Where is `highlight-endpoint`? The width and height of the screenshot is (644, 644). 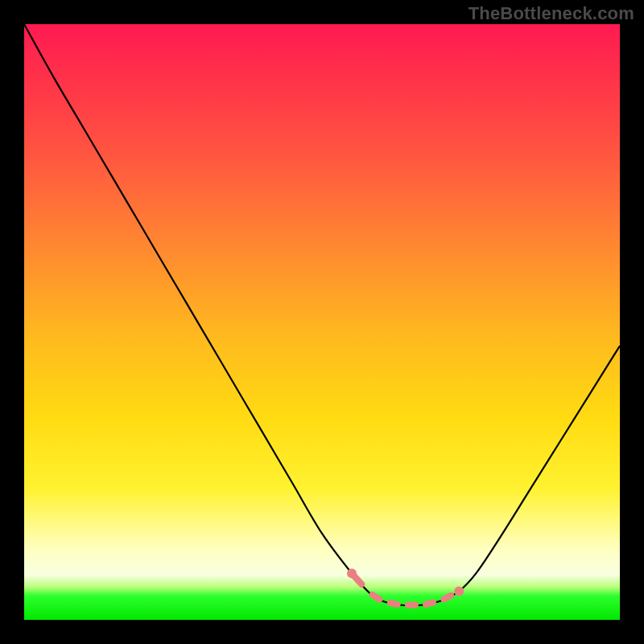
highlight-endpoint is located at coordinates (459, 591).